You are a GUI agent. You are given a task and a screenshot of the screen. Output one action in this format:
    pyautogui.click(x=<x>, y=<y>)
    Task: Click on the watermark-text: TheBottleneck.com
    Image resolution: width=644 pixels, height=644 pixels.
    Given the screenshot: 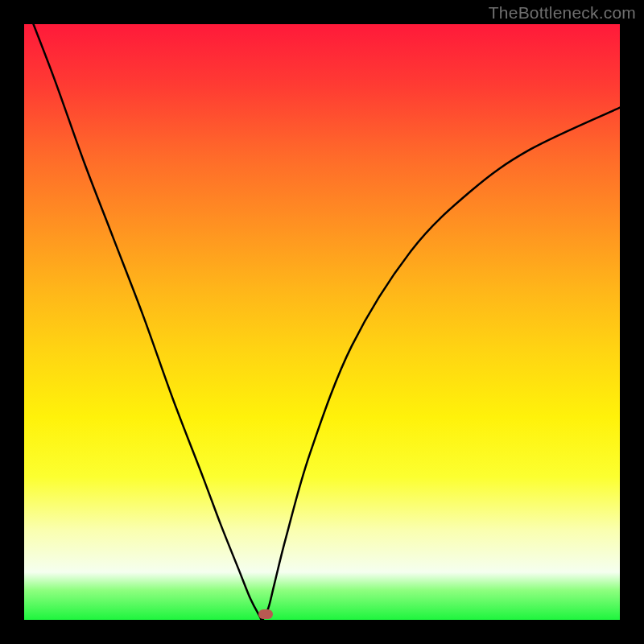 What is the action you would take?
    pyautogui.click(x=562, y=13)
    